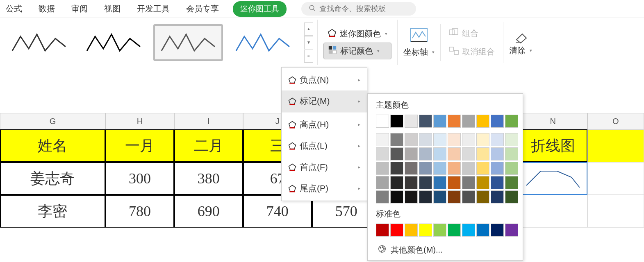  Describe the element at coordinates (140, 121) in the screenshot. I see `column-header: H` at that location.